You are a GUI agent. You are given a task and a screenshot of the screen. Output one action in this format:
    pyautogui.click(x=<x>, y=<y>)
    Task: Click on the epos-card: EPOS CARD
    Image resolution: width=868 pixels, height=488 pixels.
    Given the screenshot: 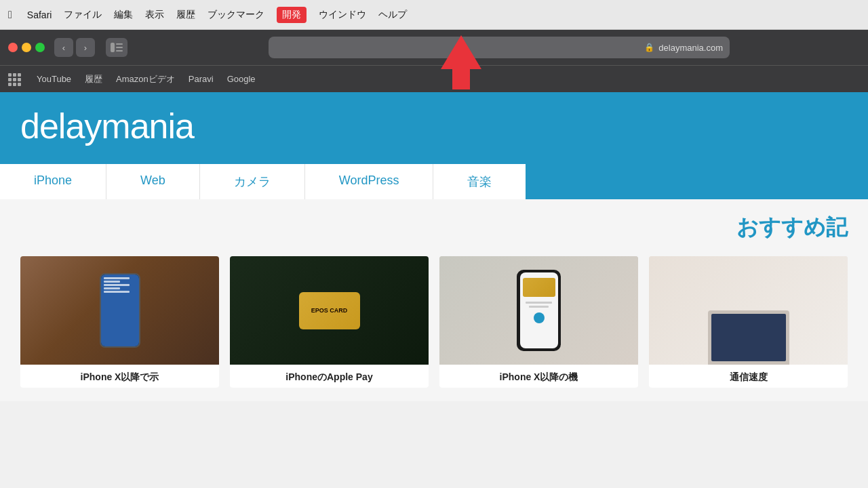 What is the action you would take?
    pyautogui.click(x=330, y=310)
    